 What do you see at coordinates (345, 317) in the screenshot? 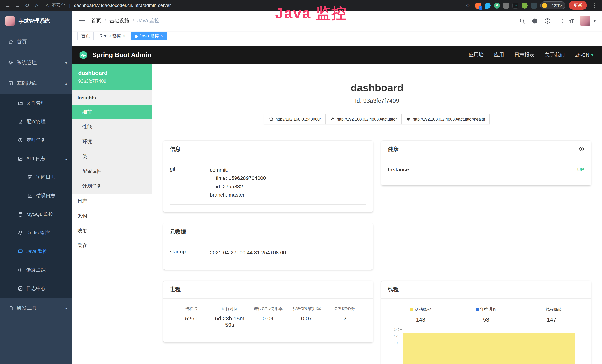
I see `process-metric: CPU核心数 2` at bounding box center [345, 317].